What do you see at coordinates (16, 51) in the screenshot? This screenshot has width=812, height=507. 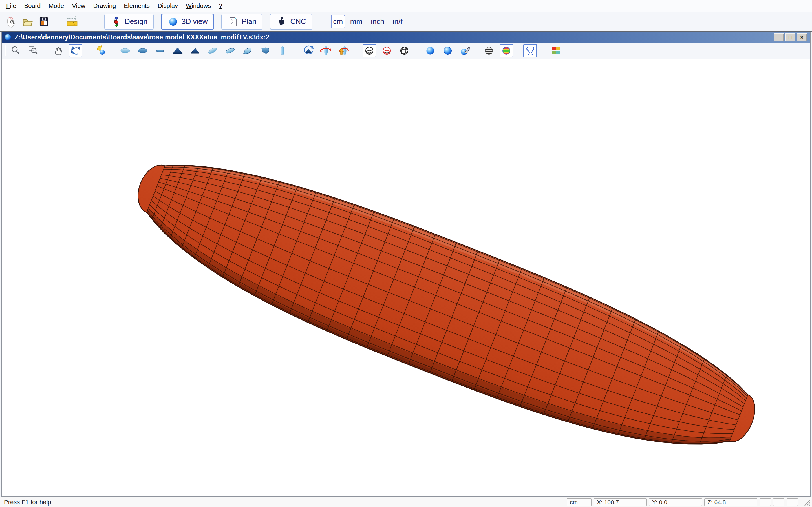 I see `zoom-icon` at bounding box center [16, 51].